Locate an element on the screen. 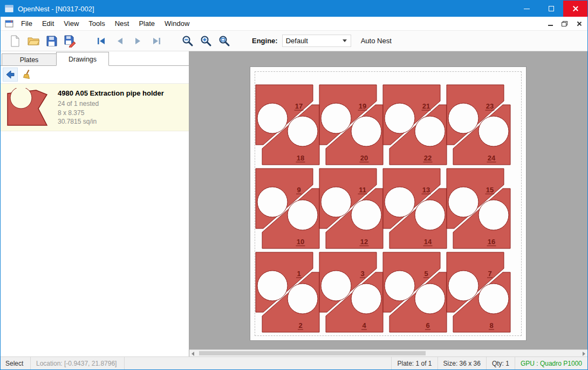 The height and width of the screenshot is (370, 588). status-mode: Select is located at coordinates (16, 363).